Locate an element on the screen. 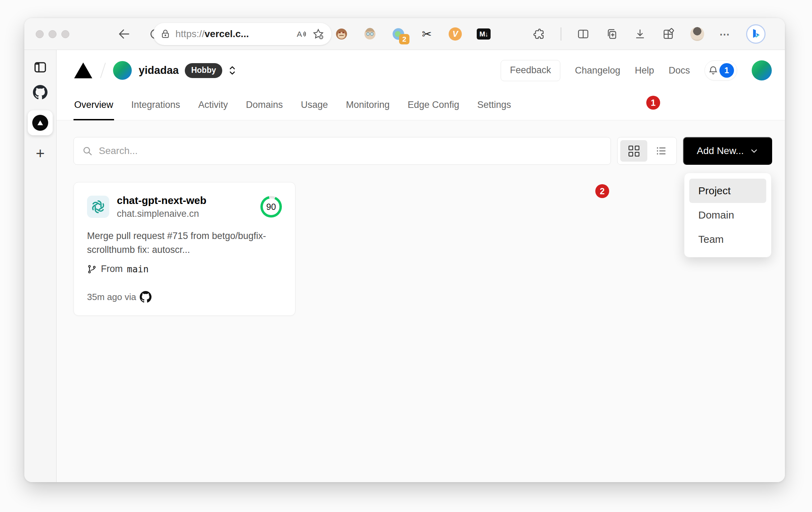  grid-view-icon is located at coordinates (634, 151).